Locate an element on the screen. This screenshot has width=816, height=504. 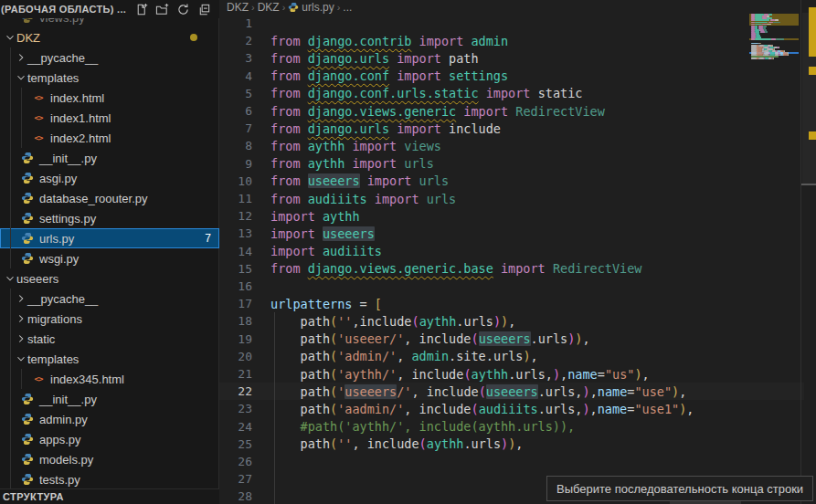
modified-dot-icon is located at coordinates (194, 37).